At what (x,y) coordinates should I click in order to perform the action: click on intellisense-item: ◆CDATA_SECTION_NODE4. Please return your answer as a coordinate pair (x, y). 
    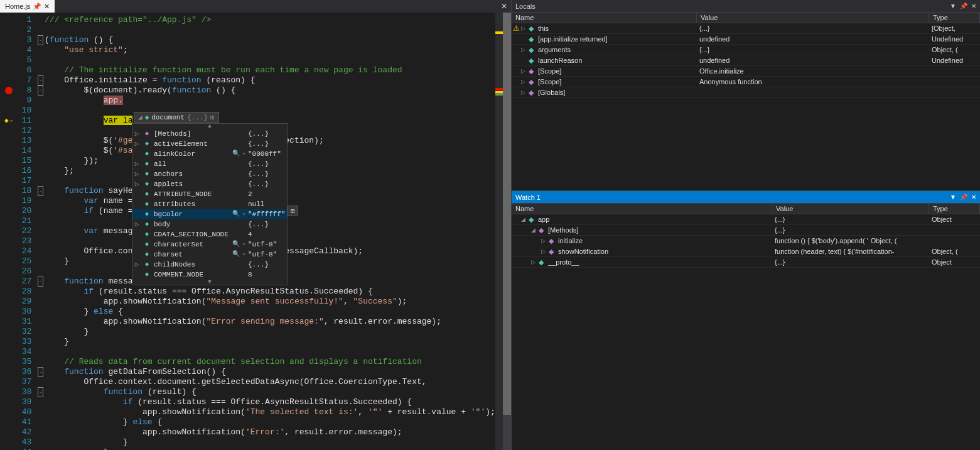
    Looking at the image, I should click on (210, 234).